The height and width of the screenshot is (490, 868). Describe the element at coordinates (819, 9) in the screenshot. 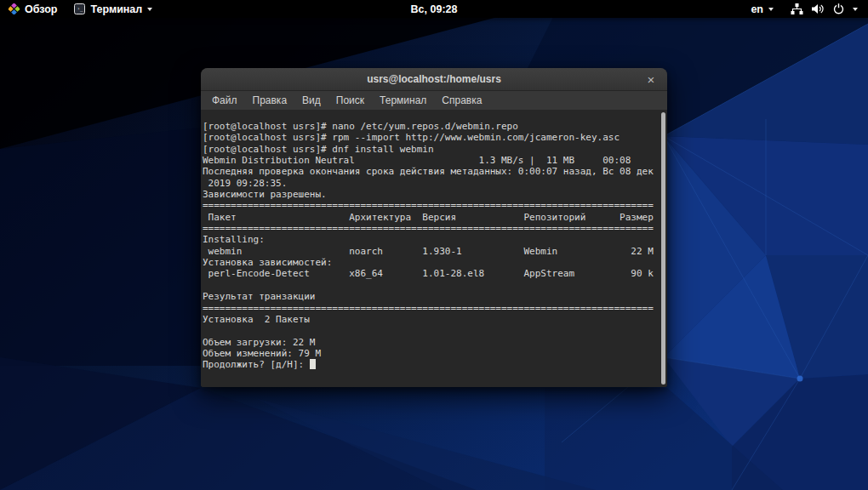

I see `volume-icon` at that location.